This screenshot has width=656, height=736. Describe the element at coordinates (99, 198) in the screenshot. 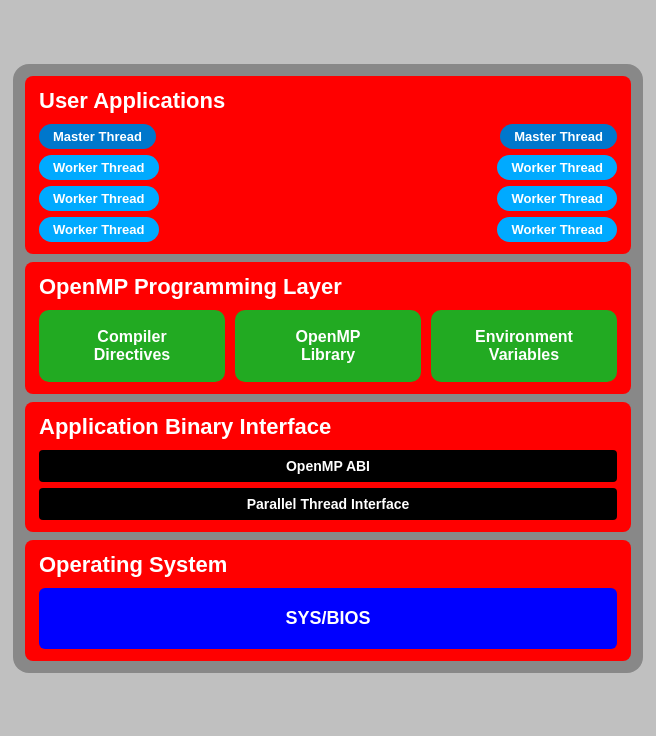

I see `left-worker-column: Worker Thread Worker Thread Worker Threa…` at that location.